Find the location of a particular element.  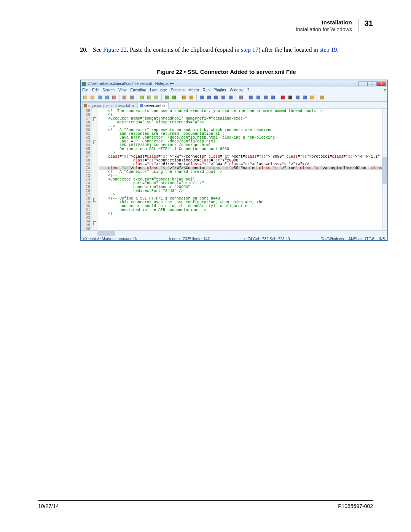

menu-help: ? is located at coordinates (248, 90).